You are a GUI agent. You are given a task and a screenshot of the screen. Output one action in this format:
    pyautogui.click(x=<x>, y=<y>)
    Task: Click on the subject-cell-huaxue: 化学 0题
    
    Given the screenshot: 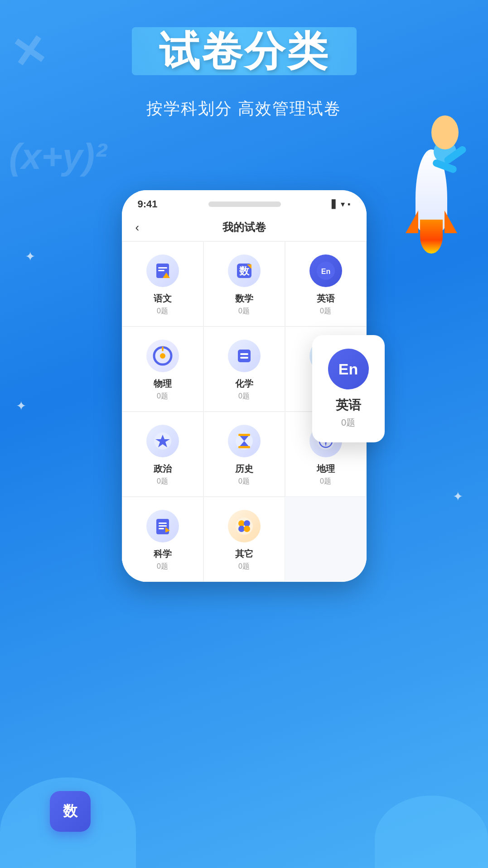 What is the action you would take?
    pyautogui.click(x=244, y=369)
    